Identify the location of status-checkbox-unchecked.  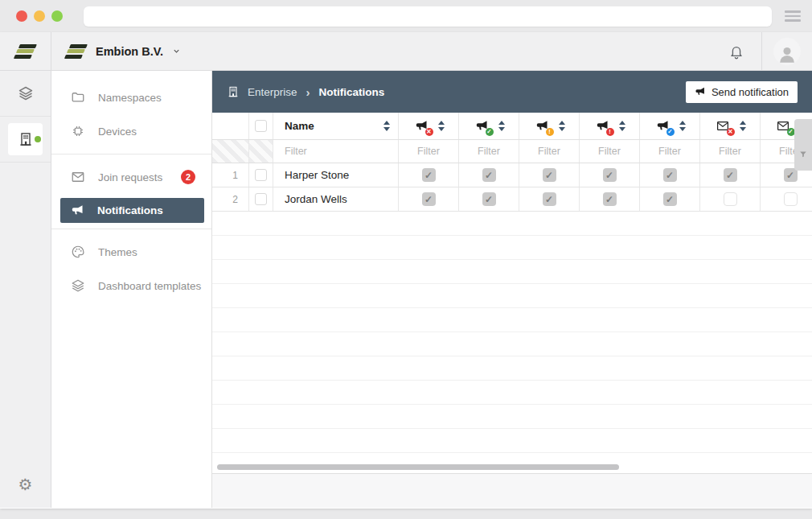
(791, 200).